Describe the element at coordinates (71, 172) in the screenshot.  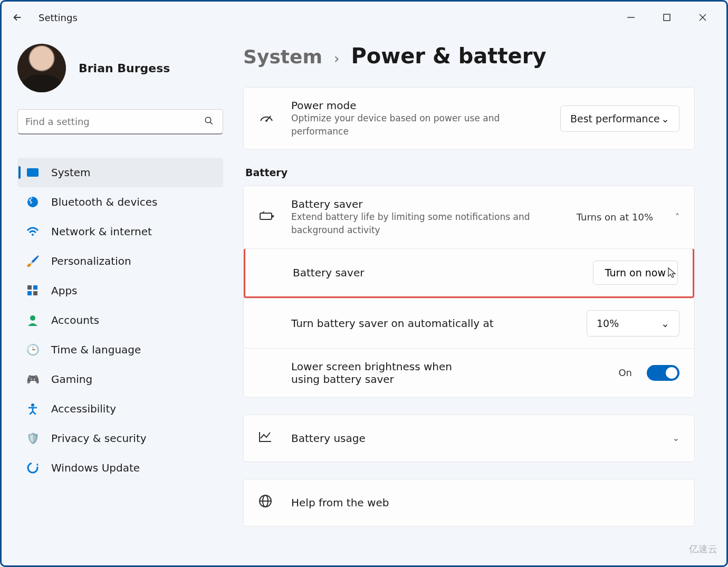
I see `sidebar-item-label: System` at that location.